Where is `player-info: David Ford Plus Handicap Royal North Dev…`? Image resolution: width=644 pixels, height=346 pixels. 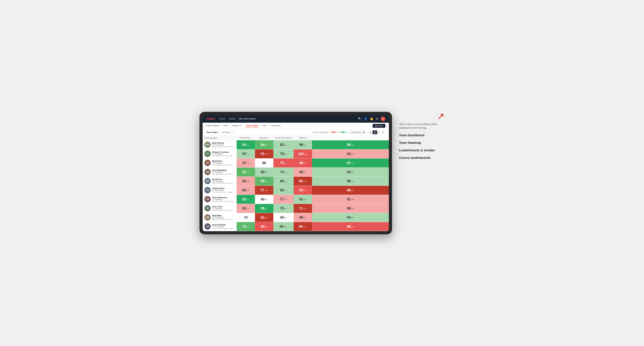
player-info: David Ford Plus Handicap Royal North Dev… is located at coordinates (224, 181).